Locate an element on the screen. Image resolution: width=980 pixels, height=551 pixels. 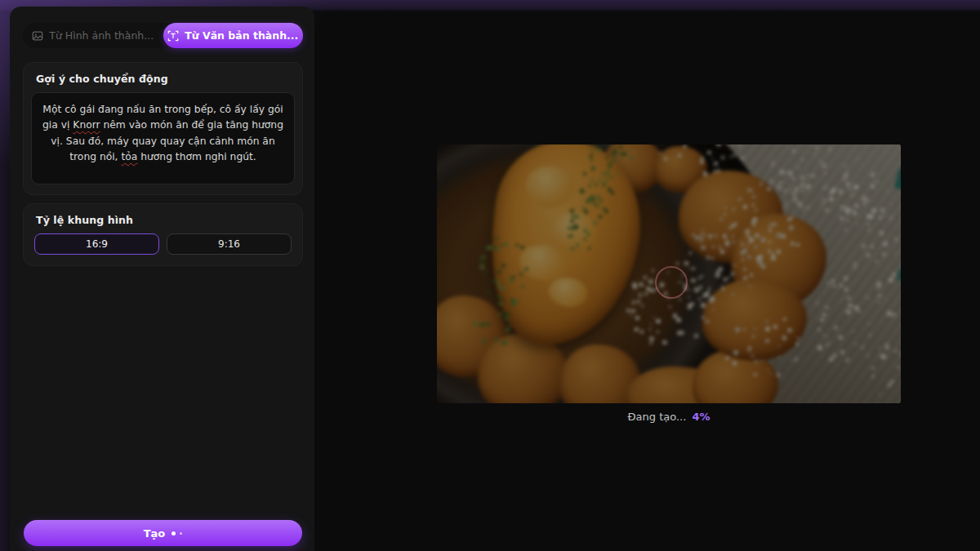
generation-status: Đang tạo...4% is located at coordinates (669, 416).